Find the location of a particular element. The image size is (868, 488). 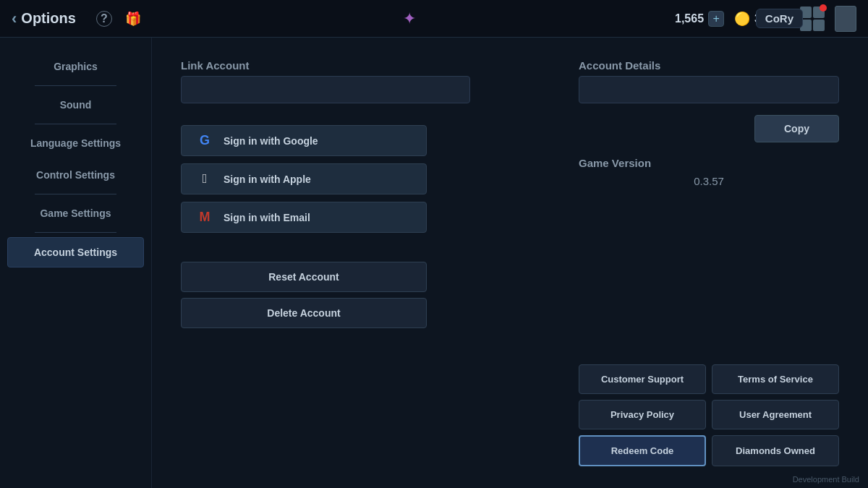

game-version-section: Game Version 0.3.57 is located at coordinates (709, 172).